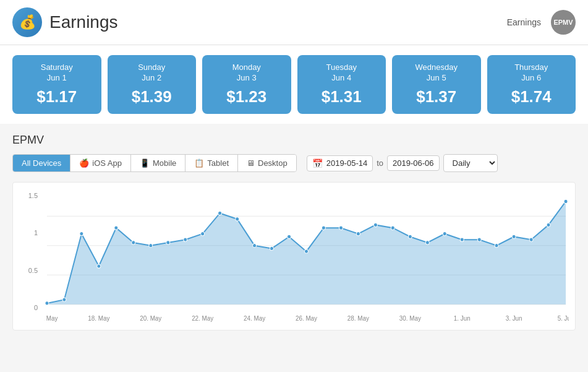 The image size is (588, 372). I want to click on filter-btn-tablet: 📋Tablet, so click(211, 163).